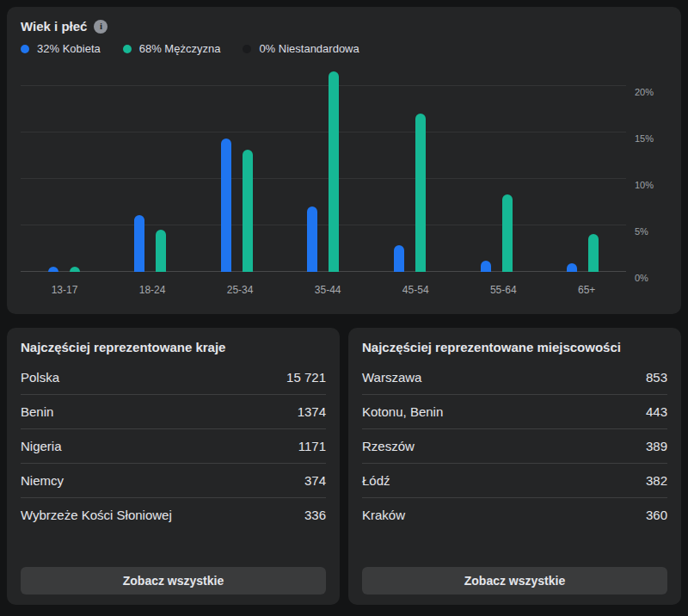  Describe the element at coordinates (514, 581) in the screenshot. I see `see-all-cities-button: Zobacz wszystkie` at that location.